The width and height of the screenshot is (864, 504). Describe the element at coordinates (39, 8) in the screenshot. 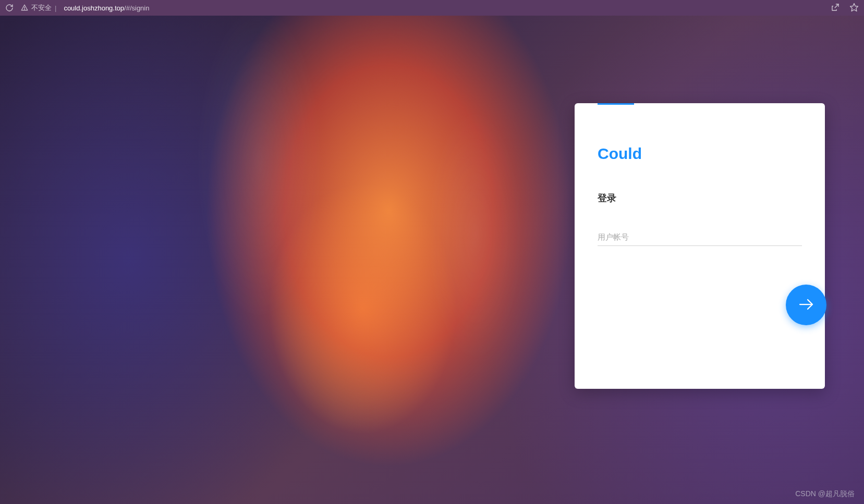

I see `insecure-site-badge: 不安全 |` at that location.